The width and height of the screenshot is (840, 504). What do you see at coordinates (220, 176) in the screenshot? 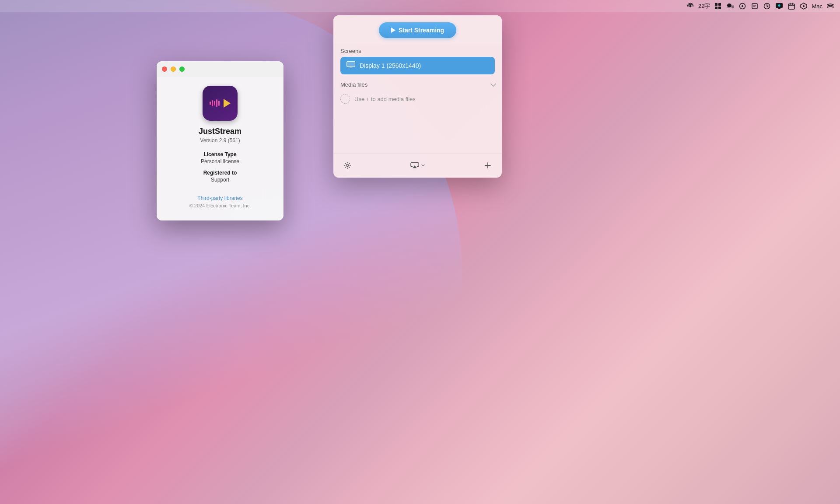
I see `registered-to-row: Registered to Support` at bounding box center [220, 176].